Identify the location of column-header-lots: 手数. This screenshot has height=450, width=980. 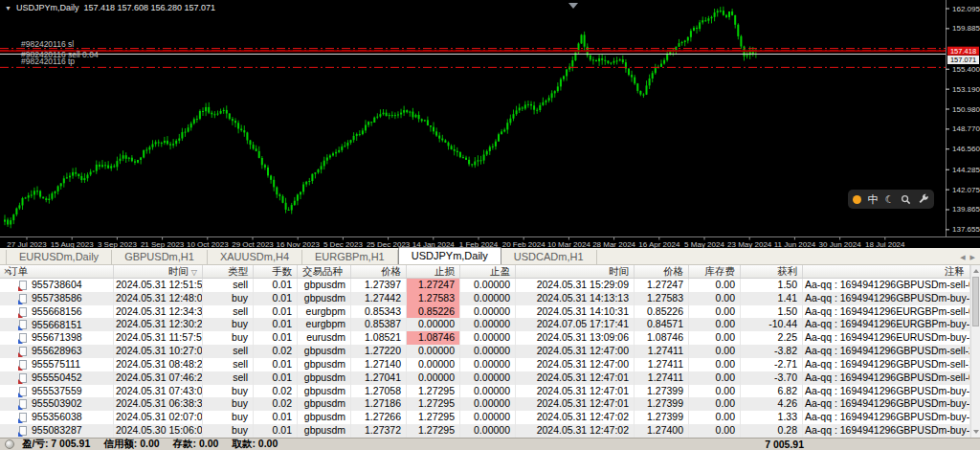
(276, 272).